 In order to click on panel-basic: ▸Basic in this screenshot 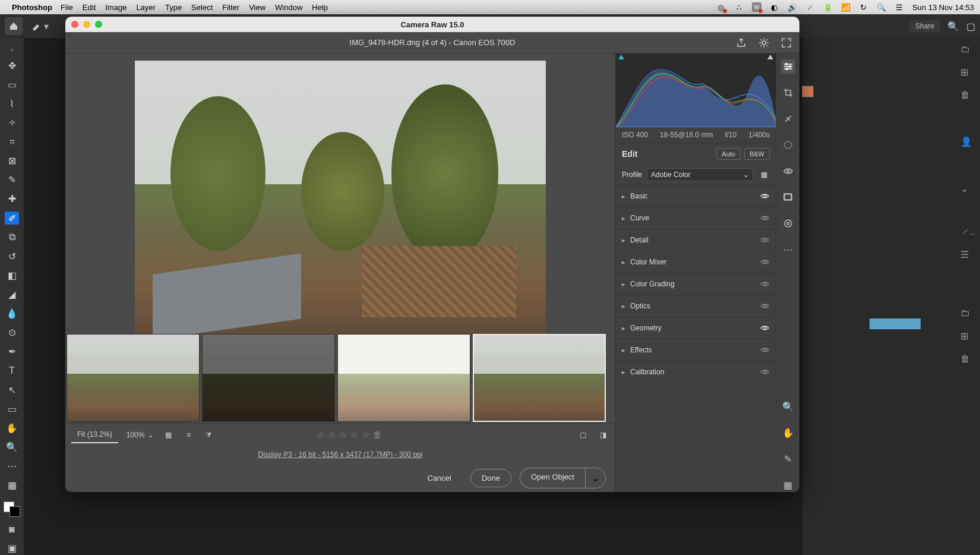, I will do `click(696, 196)`.